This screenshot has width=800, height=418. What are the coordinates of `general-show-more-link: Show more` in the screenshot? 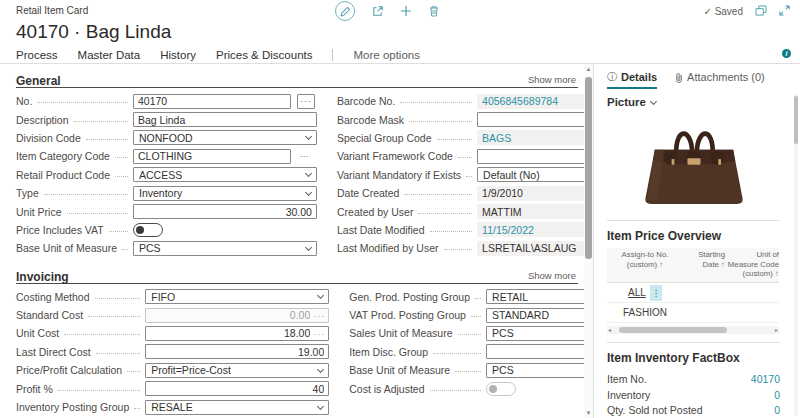 It's located at (552, 80).